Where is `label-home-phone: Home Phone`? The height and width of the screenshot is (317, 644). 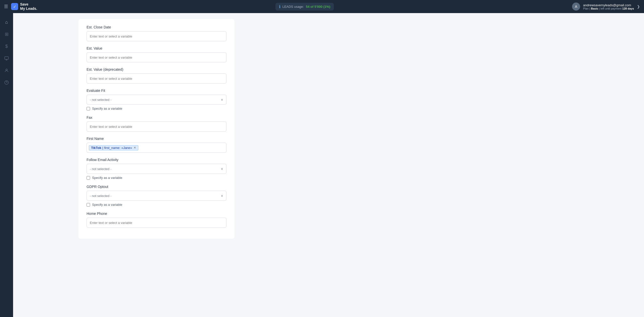
label-home-phone: Home Phone is located at coordinates (156, 214).